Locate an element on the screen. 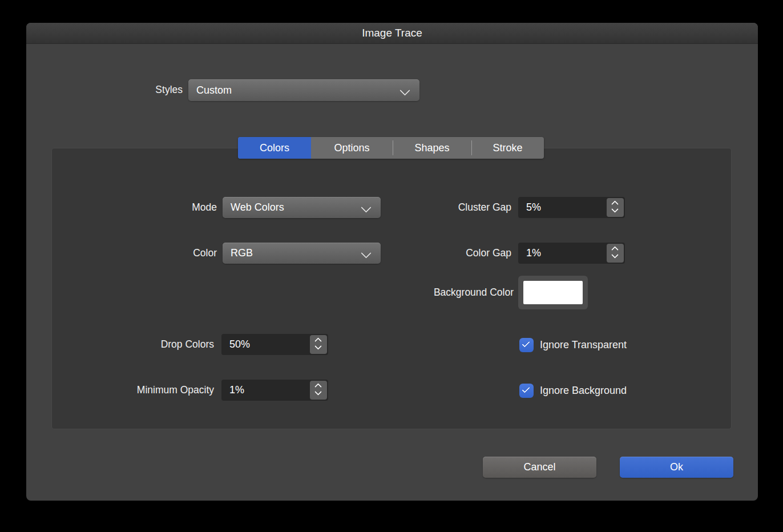 This screenshot has height=532, width=783. cluster-gap-value: 5% is located at coordinates (534, 208).